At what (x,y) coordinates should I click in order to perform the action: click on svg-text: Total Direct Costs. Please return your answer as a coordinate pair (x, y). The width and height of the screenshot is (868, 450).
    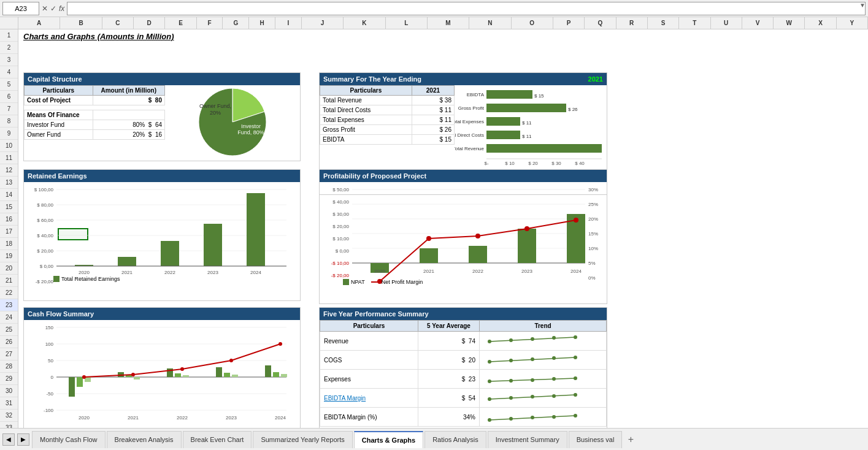
    Looking at the image, I should click on (469, 135).